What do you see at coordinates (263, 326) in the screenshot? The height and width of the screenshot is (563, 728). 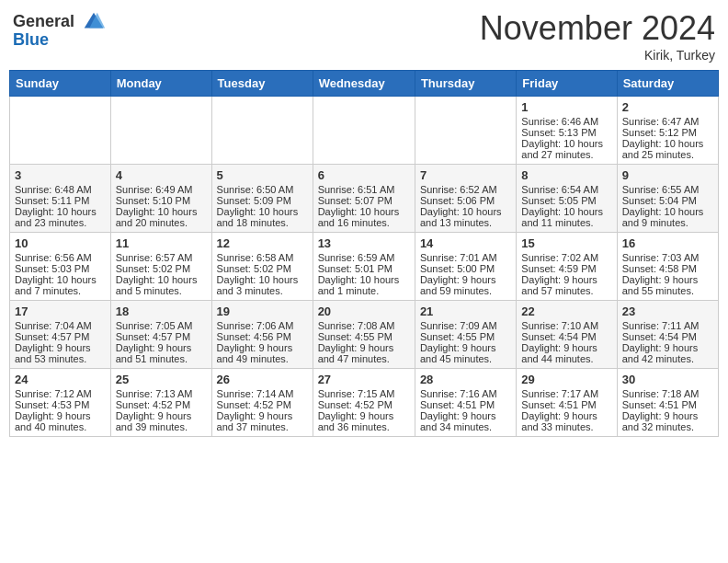 I see `cell-info-line: Sunrise: 7:06 AM` at bounding box center [263, 326].